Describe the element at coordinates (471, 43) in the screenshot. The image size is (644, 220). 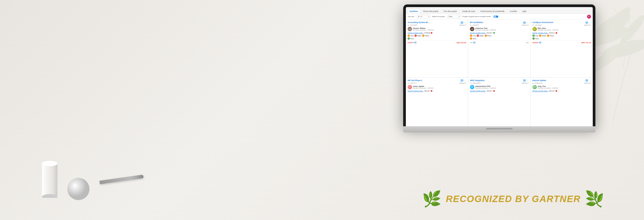
I see `card-2-date: N/A` at that location.